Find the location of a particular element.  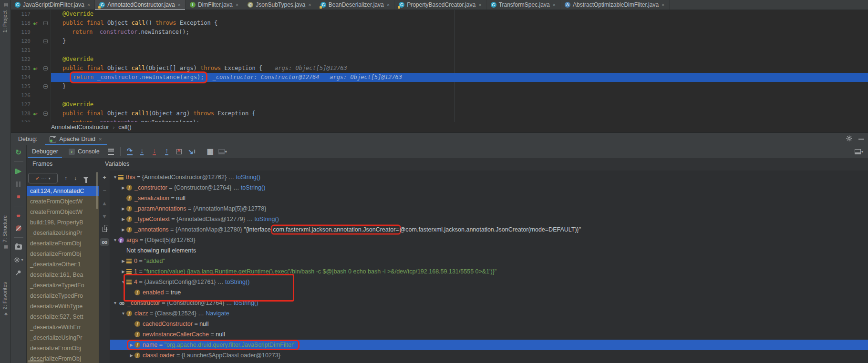

variable-row-_paramAnnotations: ▶f_paramAnnotations = {AnnotationMap[5]@… is located at coordinates (489, 209).